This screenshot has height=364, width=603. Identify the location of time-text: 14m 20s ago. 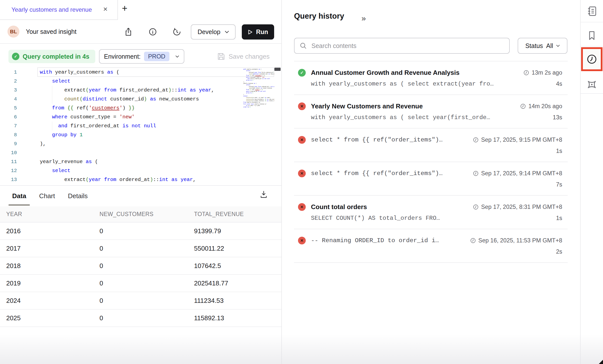
(545, 106).